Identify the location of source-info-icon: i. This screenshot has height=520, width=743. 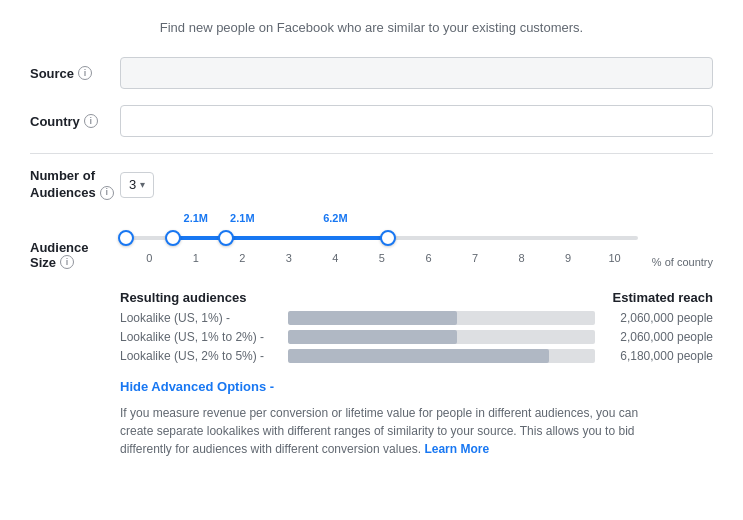
(85, 73).